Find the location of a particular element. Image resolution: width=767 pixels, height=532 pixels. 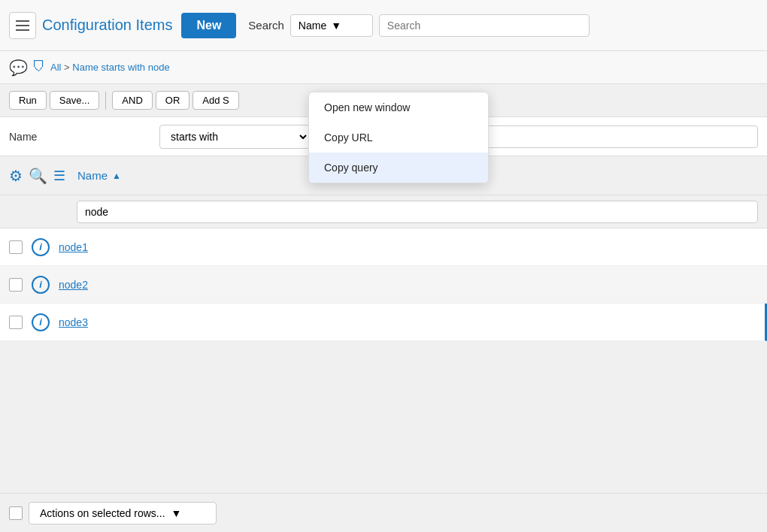

table-row: i node3 is located at coordinates (384, 322).